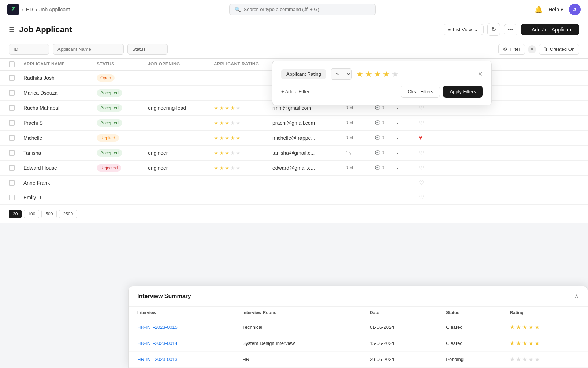 This screenshot has height=368, width=588. Describe the element at coordinates (480, 74) in the screenshot. I see `filter-popup-close-button: ✕` at that location.